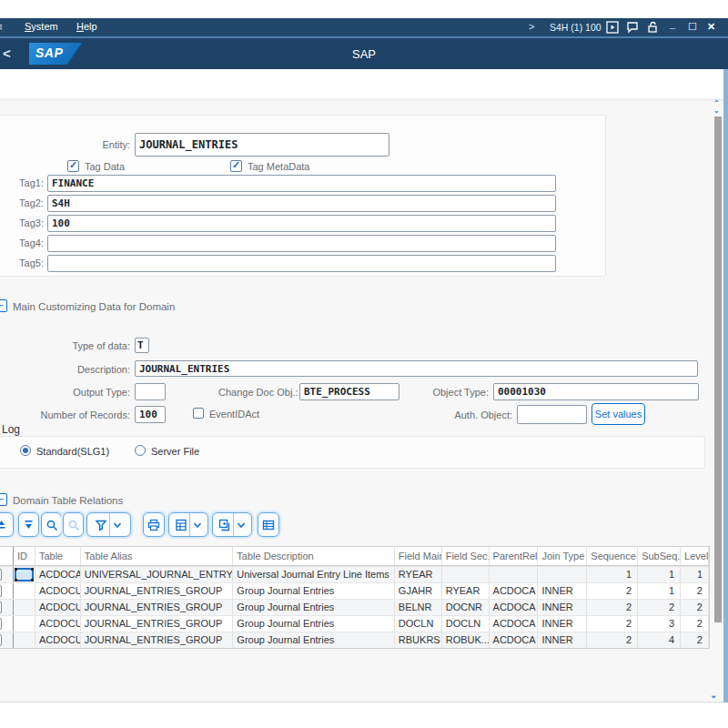 The height and width of the screenshot is (728, 728). I want to click on close-icon: ✕, so click(712, 27).